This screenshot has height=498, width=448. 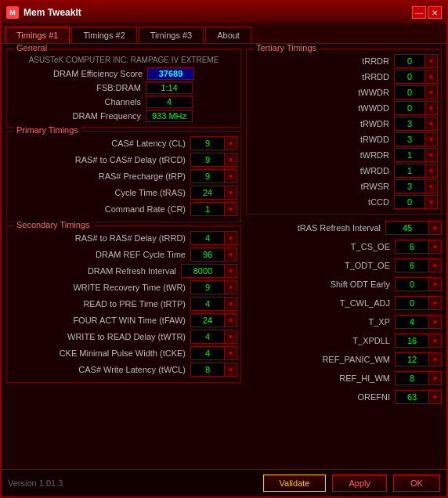 I want to click on timing-faw-dropdown: ▼, so click(x=231, y=320).